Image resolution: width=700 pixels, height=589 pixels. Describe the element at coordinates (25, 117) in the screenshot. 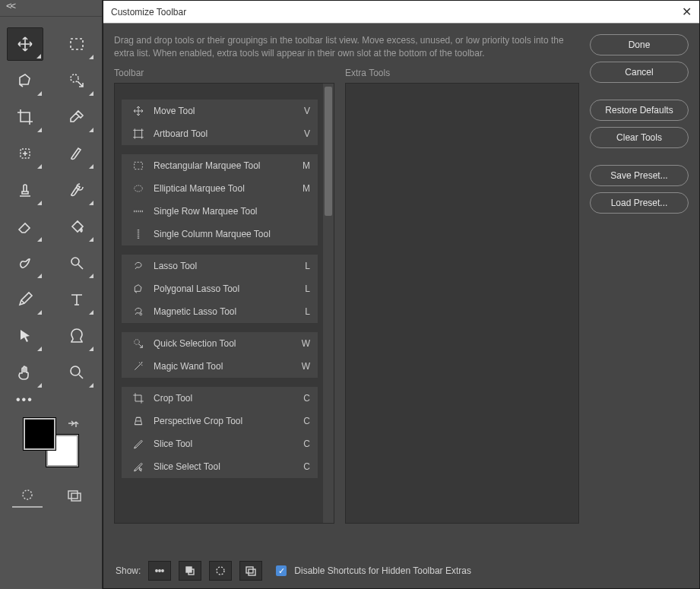

I see `crop-tool-icon` at that location.